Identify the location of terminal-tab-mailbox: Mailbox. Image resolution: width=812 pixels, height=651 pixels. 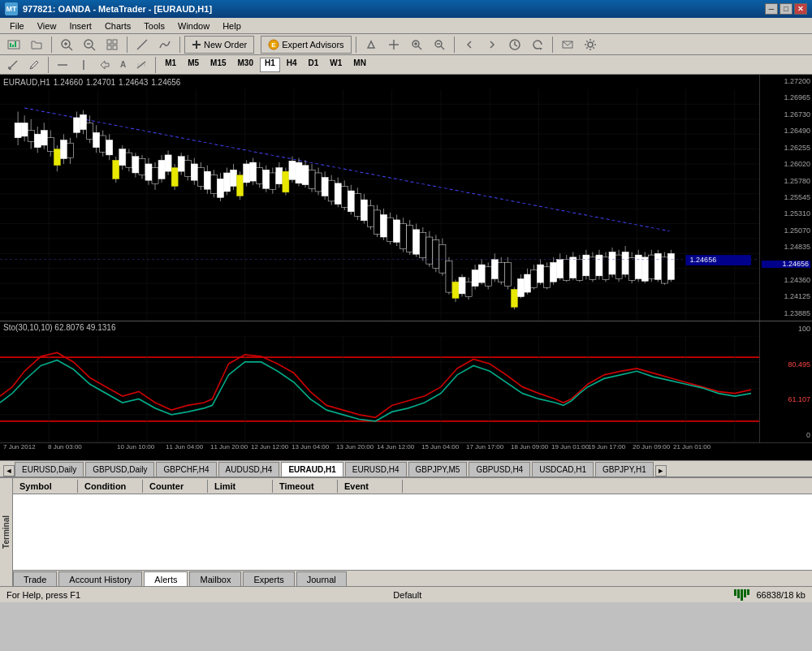
(215, 579).